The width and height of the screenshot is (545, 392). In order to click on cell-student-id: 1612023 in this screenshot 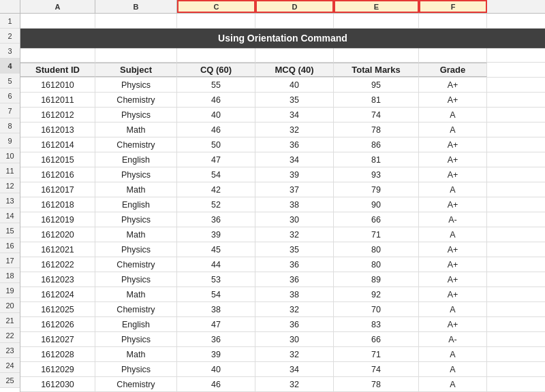, I will do `click(58, 279)`.